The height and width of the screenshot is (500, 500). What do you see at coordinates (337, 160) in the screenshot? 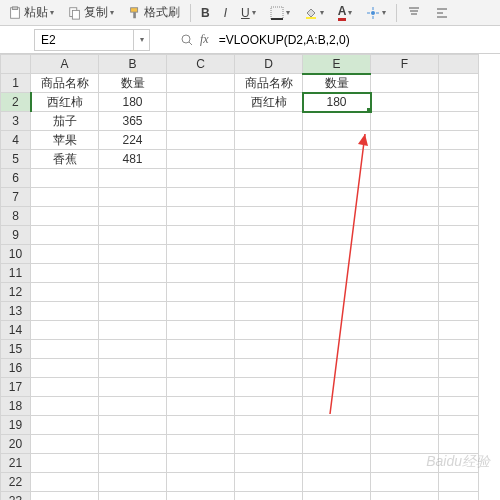
I see `cell-E5` at bounding box center [337, 160].